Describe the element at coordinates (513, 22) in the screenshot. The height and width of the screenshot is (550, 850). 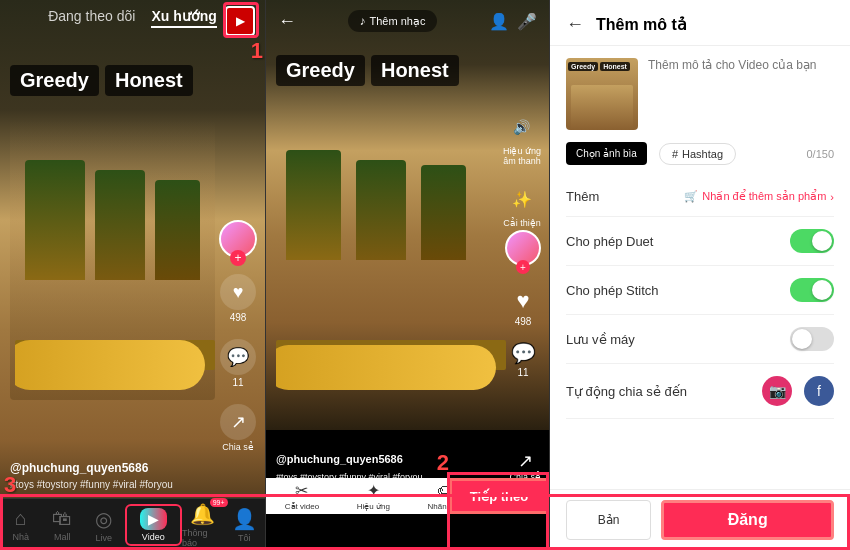
I see `panel2-header-right: 👤 🎤` at that location.